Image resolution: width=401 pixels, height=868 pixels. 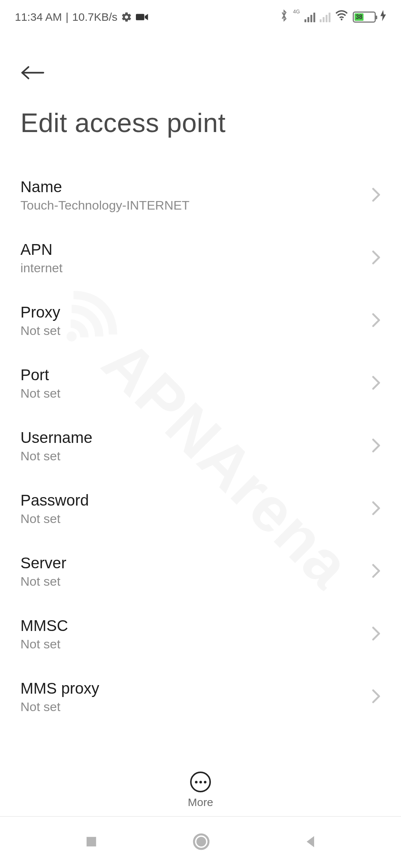 What do you see at coordinates (310, 842) in the screenshot?
I see `nav-back-button` at bounding box center [310, 842].